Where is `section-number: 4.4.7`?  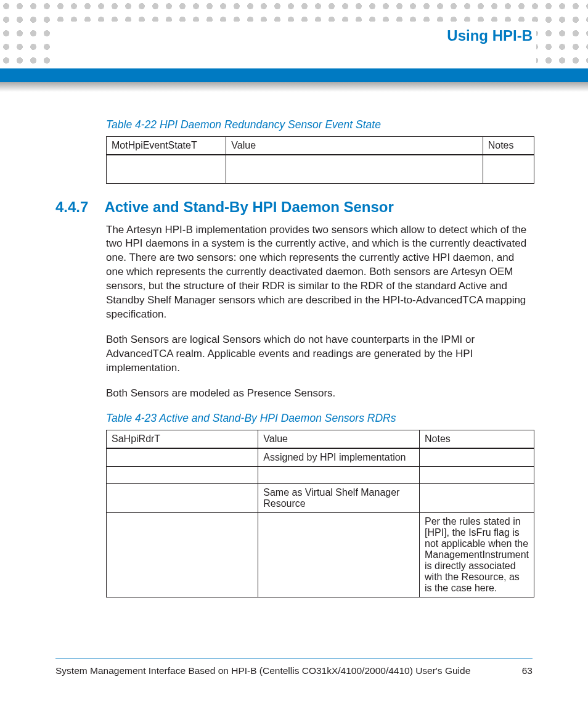
section-number: 4.4.7 is located at coordinates (71, 207).